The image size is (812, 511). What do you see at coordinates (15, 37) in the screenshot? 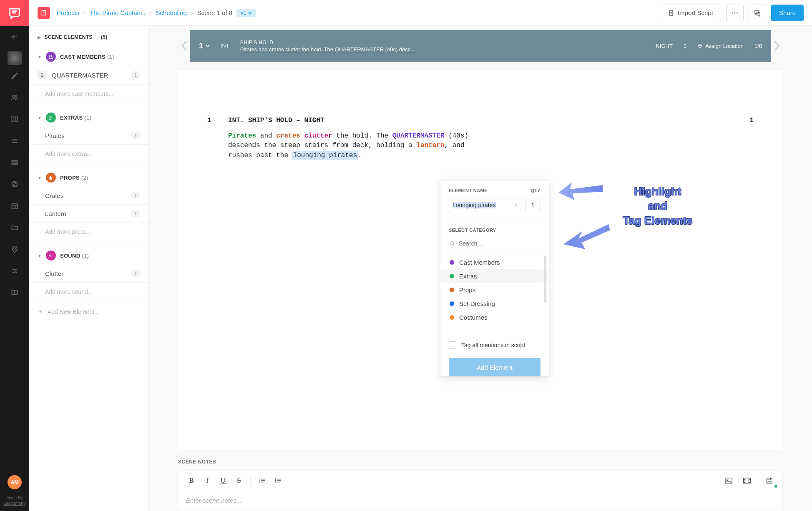
I see `back-icon` at bounding box center [15, 37].